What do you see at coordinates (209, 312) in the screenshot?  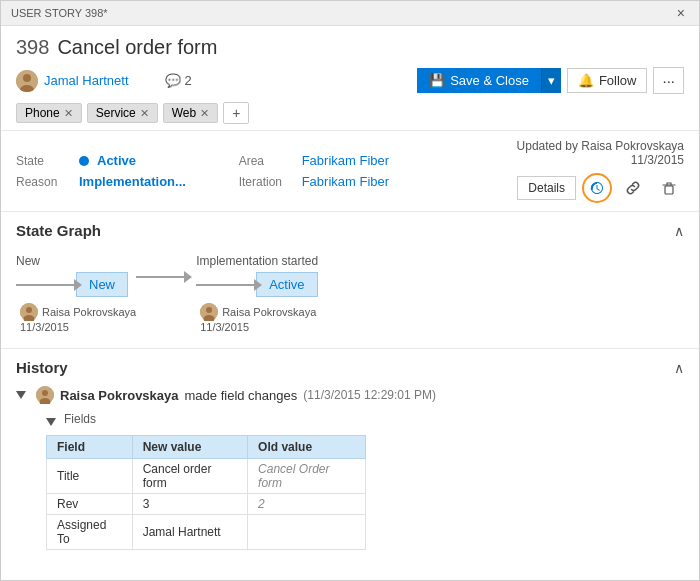 I see `step2-avatar` at bounding box center [209, 312].